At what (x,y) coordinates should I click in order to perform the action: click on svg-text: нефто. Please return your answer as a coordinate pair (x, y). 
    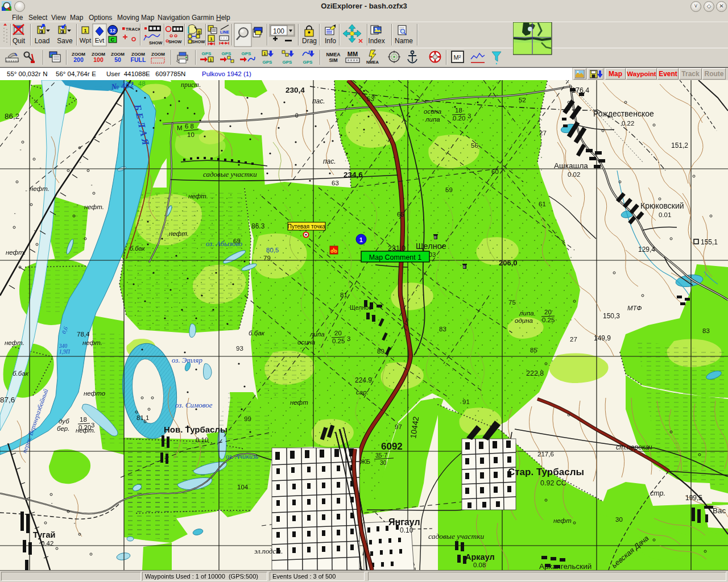
    Looking at the image, I should click on (94, 393).